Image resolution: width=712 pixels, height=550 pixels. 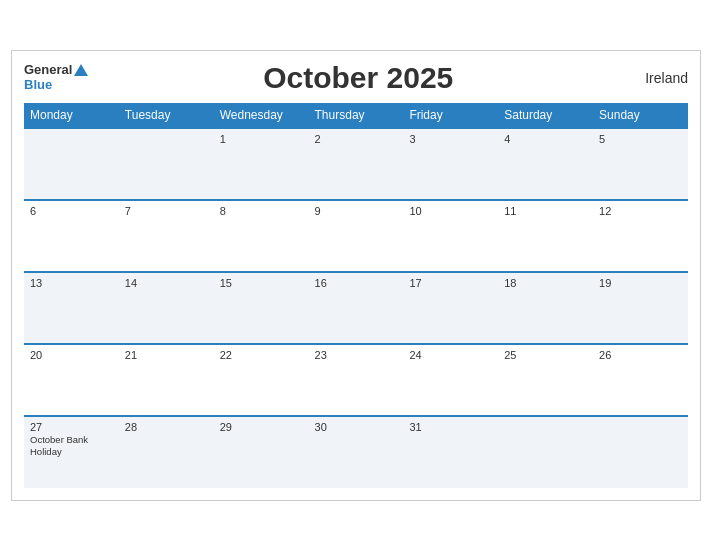 What do you see at coordinates (450, 139) in the screenshot?
I see `day-number: 3` at bounding box center [450, 139].